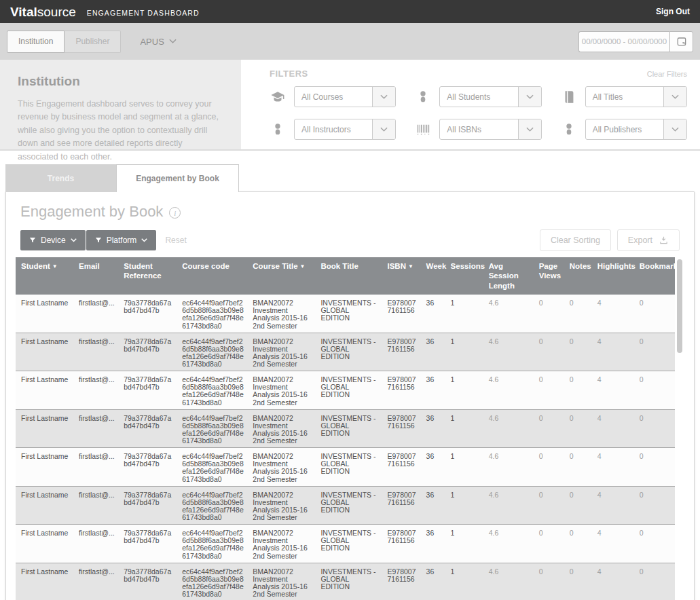 The width and height of the screenshot is (700, 600). I want to click on column-header-sessions: Sessions, so click(464, 276).